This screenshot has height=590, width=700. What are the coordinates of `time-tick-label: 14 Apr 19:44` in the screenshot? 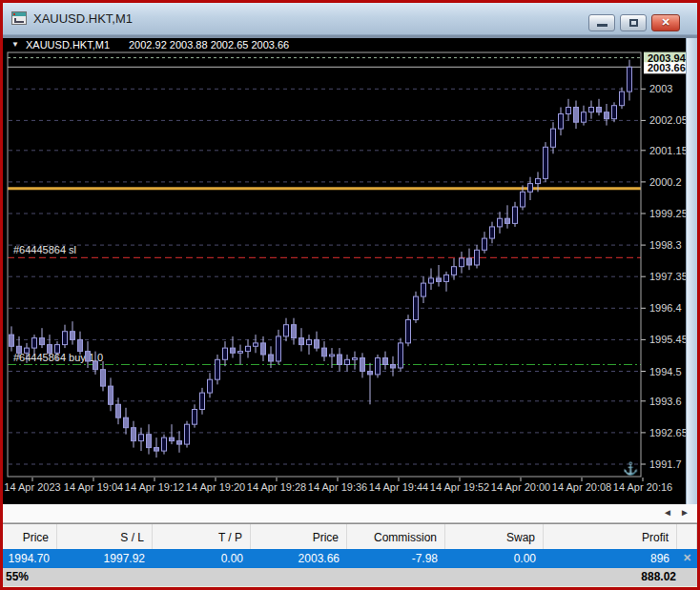 It's located at (399, 487).